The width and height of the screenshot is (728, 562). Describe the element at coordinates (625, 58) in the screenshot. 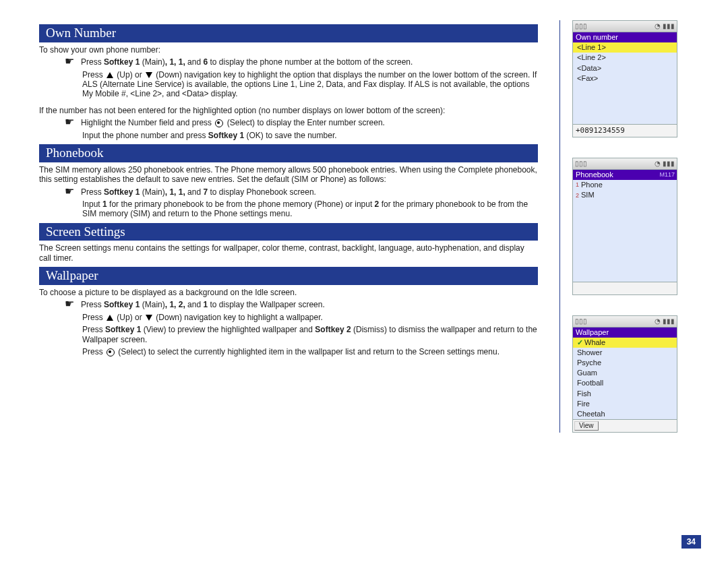

I see `phone-list-item: <Line 2>` at that location.